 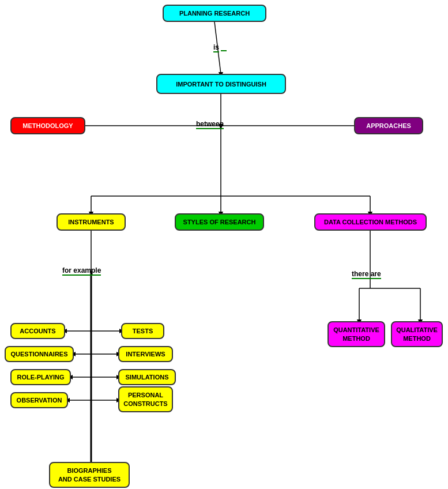 What do you see at coordinates (91, 222) in the screenshot?
I see `instruments-label: INSTRUMENTS` at bounding box center [91, 222].